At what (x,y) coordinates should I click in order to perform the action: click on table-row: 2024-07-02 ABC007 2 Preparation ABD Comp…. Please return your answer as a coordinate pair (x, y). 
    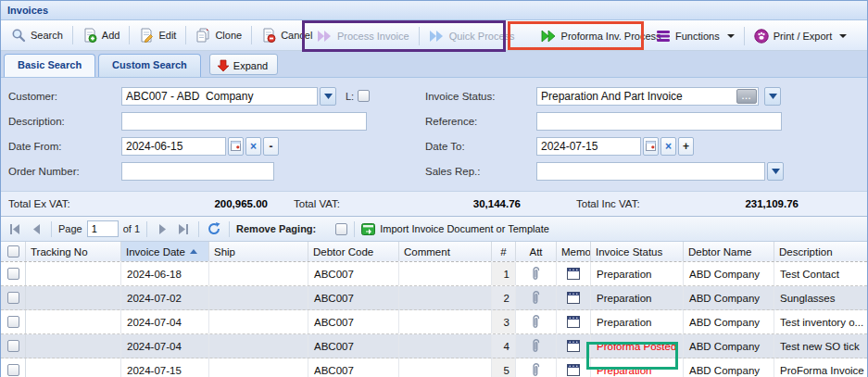
    Looking at the image, I should click on (434, 298).